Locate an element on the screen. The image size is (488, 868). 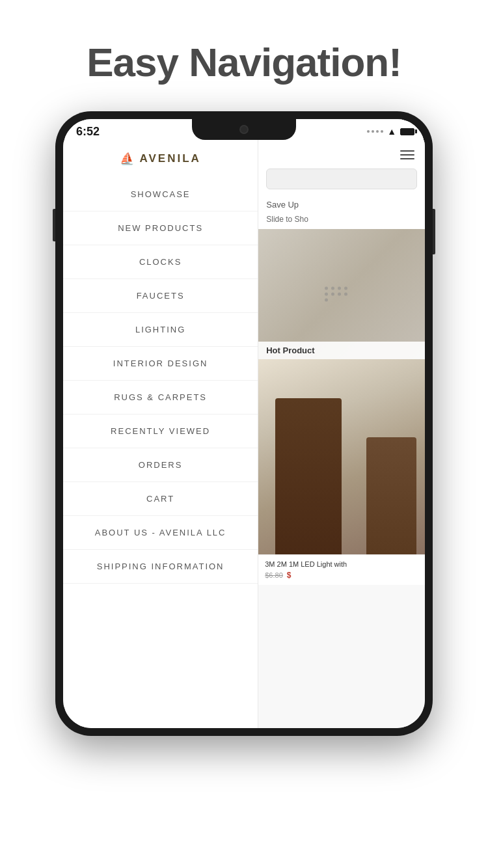
battery-icon is located at coordinates (407, 131).